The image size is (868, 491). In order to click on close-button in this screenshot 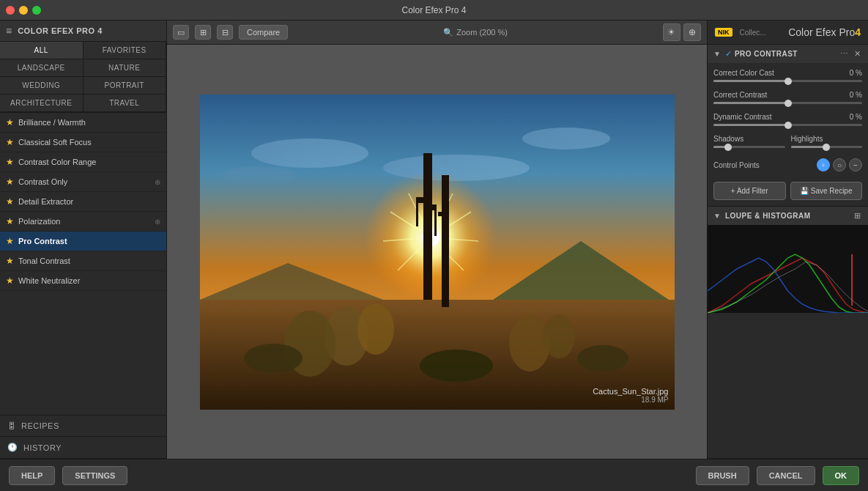, I will do `click(10, 10)`.